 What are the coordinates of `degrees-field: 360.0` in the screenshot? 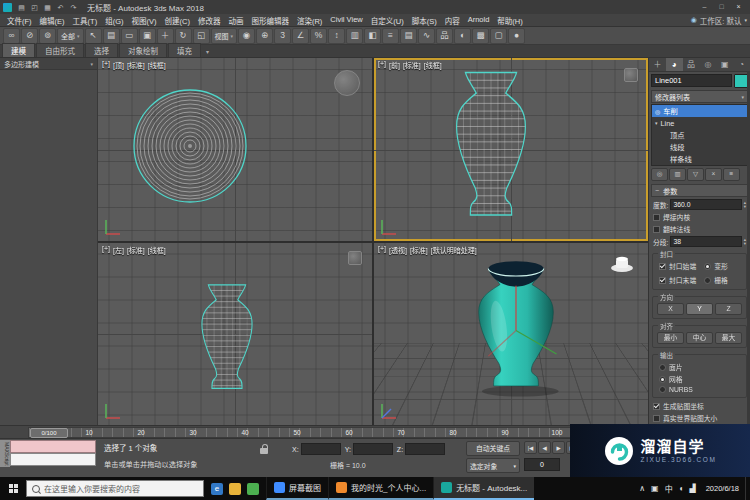 It's located at (706, 204).